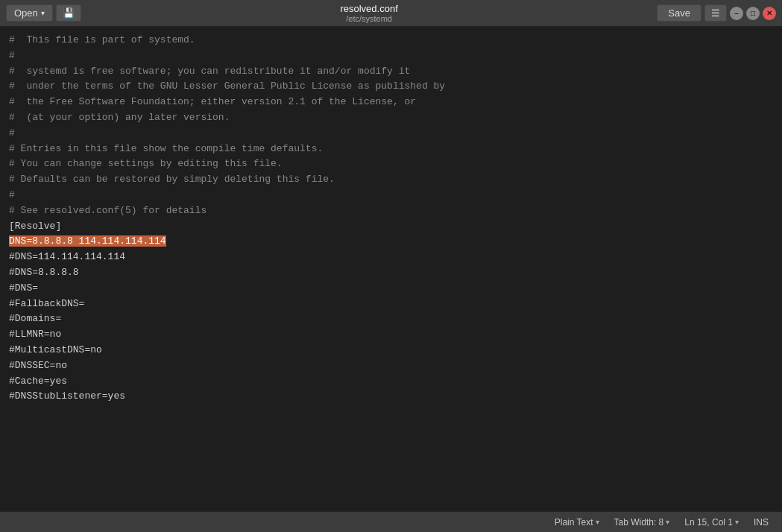 The image size is (782, 532). I want to click on save-file-icon: 💾, so click(69, 13).